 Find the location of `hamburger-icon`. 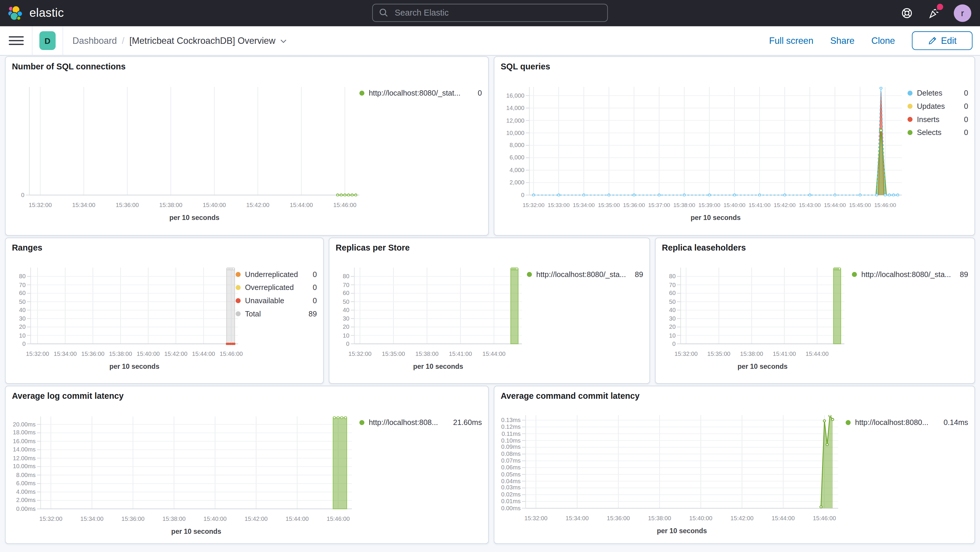

hamburger-icon is located at coordinates (16, 37).